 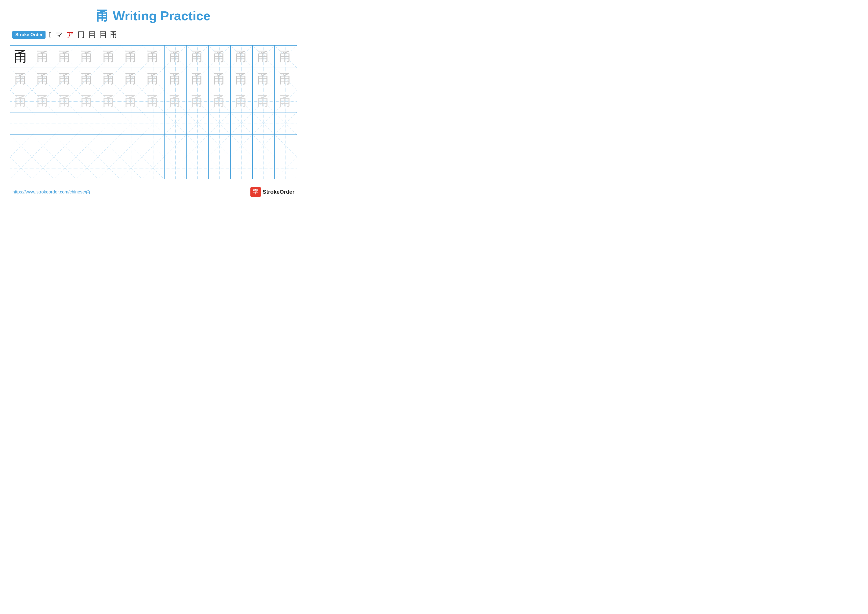 What do you see at coordinates (286, 101) in the screenshot?
I see `grid-cell-2-12: 甬` at bounding box center [286, 101].